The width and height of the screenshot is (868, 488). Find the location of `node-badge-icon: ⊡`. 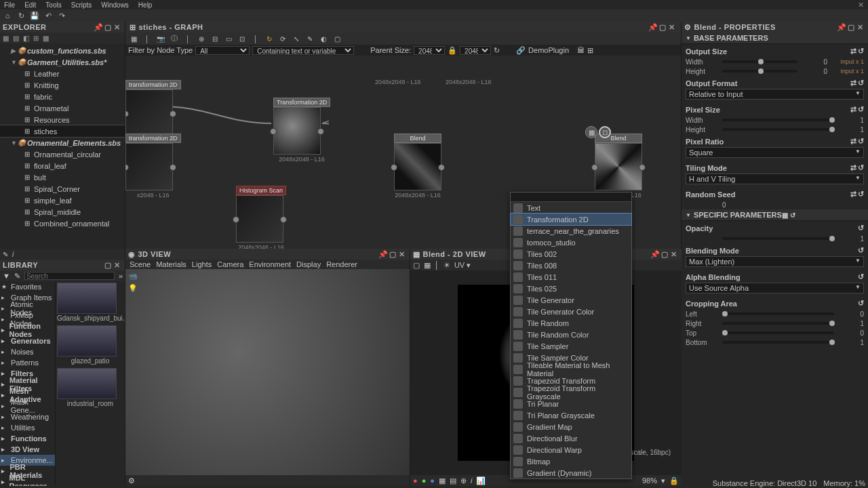

node-badge-icon: ⊡ is located at coordinates (605, 132).